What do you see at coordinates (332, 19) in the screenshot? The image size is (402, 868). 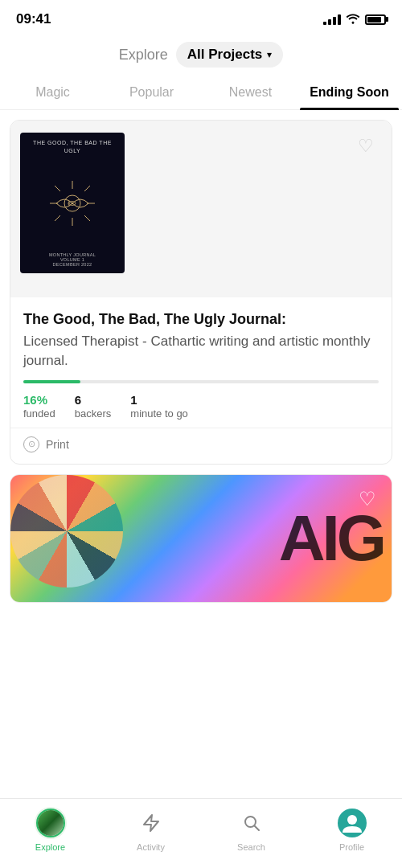 I see `signal-icon` at bounding box center [332, 19].